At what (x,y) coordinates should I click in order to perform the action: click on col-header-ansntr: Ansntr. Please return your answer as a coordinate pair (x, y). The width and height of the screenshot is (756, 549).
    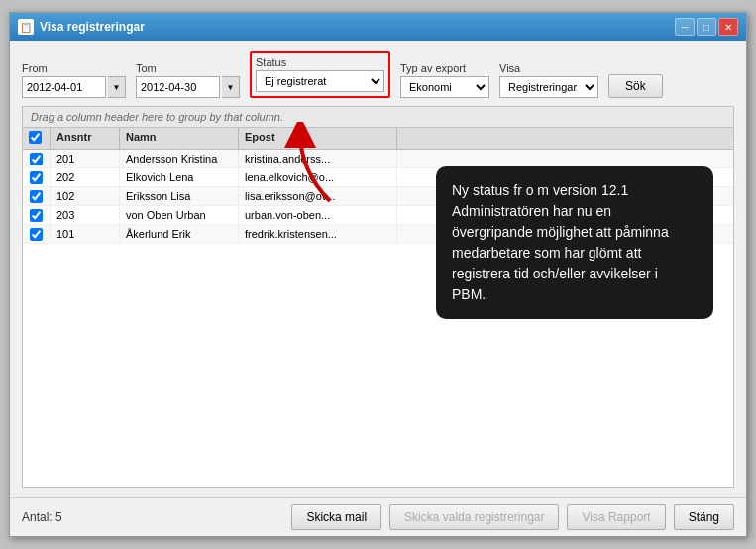
    Looking at the image, I should click on (85, 139).